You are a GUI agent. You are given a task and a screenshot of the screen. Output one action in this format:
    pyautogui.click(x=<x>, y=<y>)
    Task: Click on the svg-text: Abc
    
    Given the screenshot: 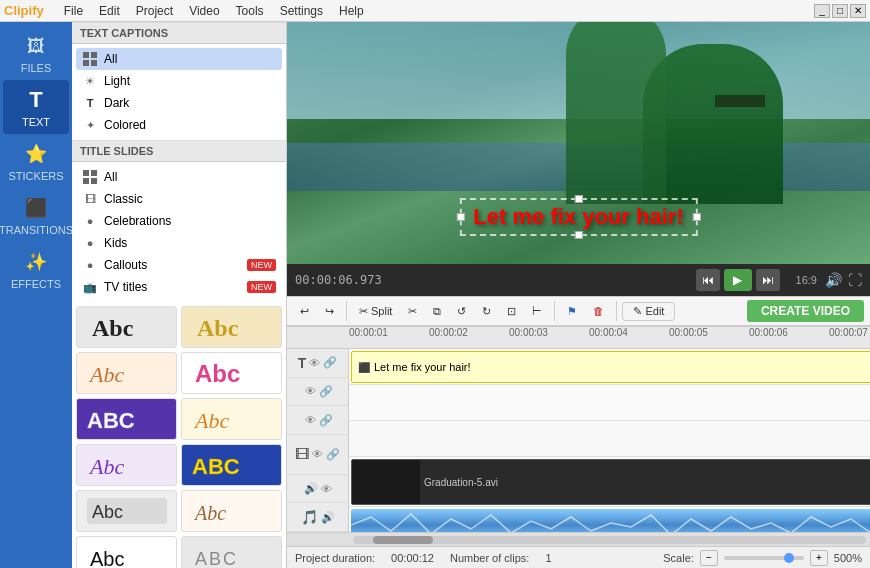 What is the action you would take?
    pyautogui.click(x=106, y=466)
    